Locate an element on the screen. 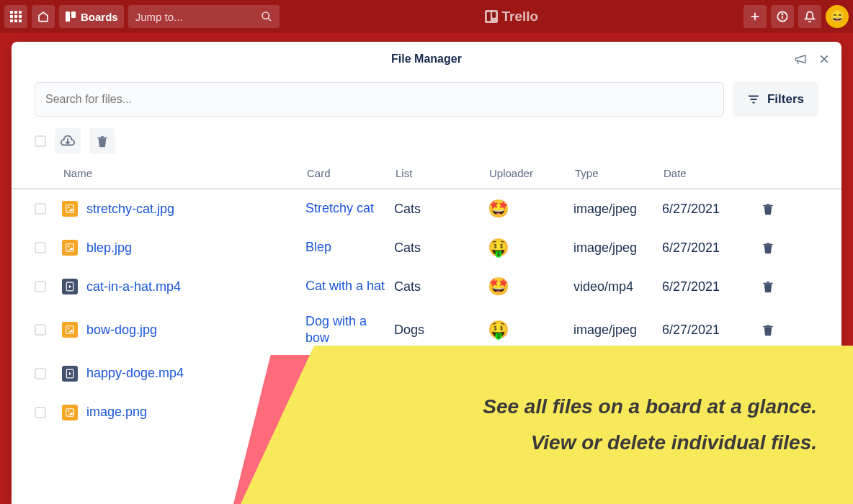 This screenshot has width=853, height=504. download-button is located at coordinates (68, 141).